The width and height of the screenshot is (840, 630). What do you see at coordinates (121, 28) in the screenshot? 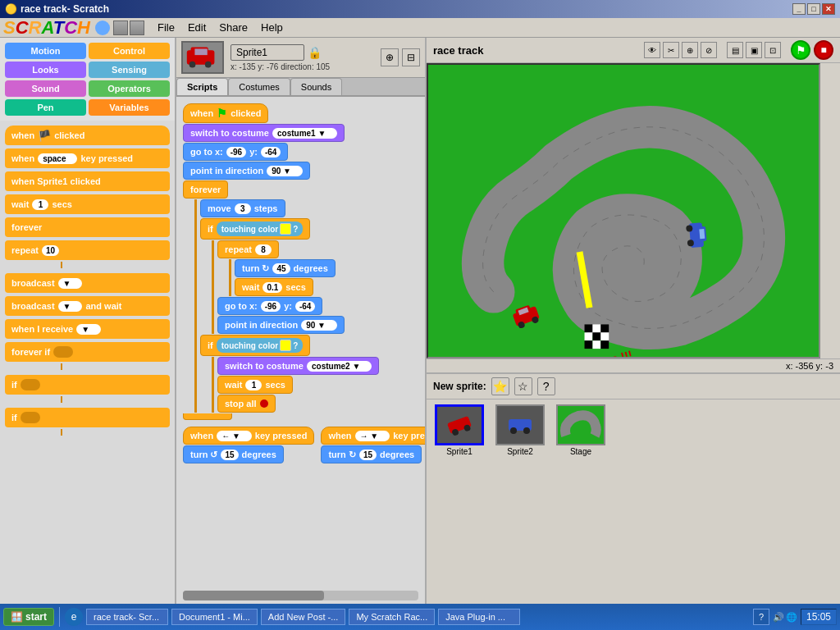
I see `save-icon` at bounding box center [121, 28].